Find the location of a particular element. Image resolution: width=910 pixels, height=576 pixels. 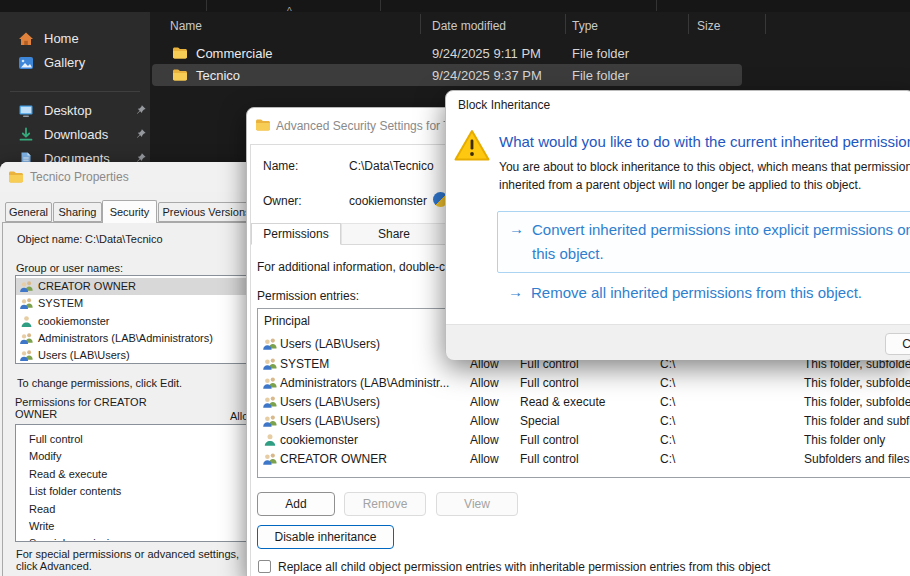

name-value: C:\Data\Tecnico is located at coordinates (392, 166).